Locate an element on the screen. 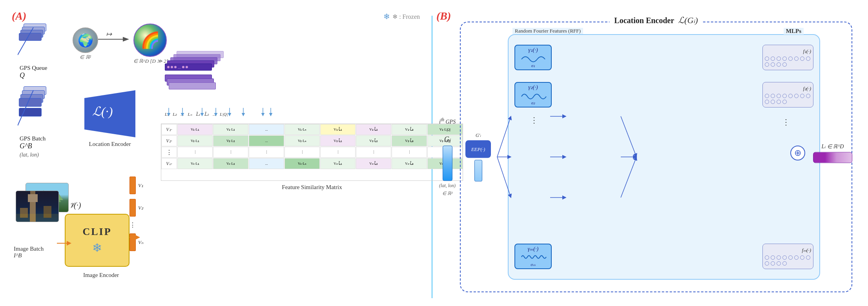  r2-label: ∈ ℝ² is located at coordinates (86, 57).